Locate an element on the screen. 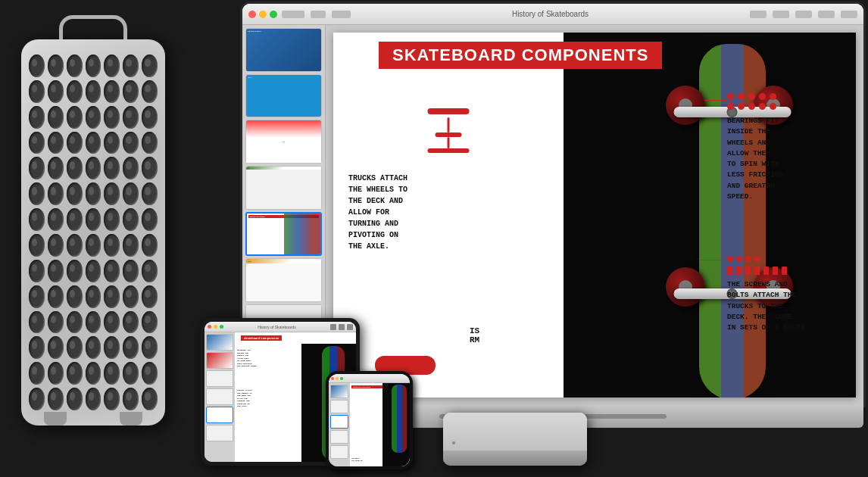  screws-lines-row is located at coordinates (789, 271).